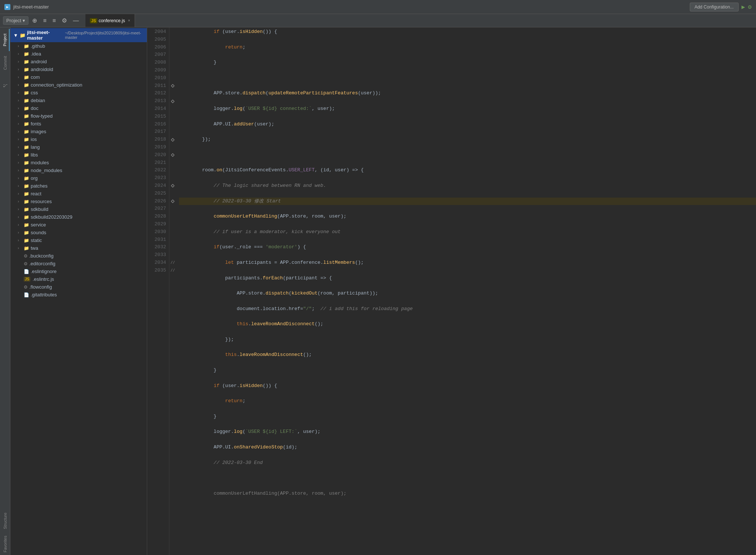 This screenshot has height=555, width=756. I want to click on tree-item-com: ›📁com, so click(78, 77).